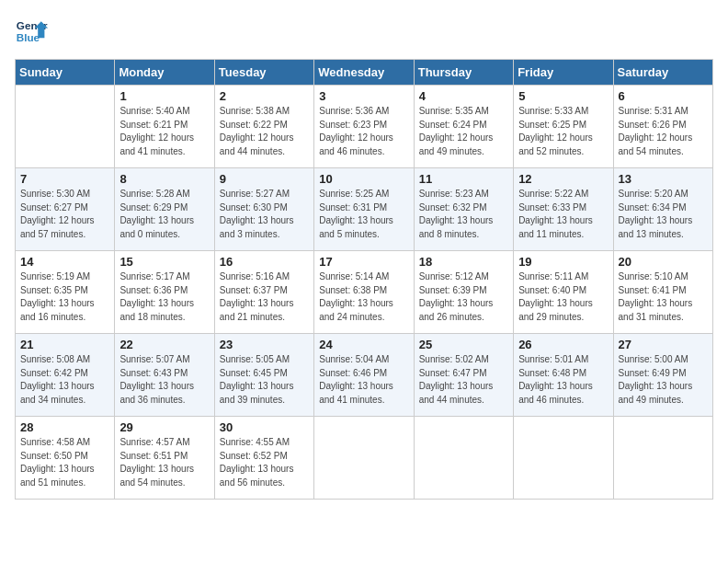 Image resolution: width=728 pixels, height=563 pixels. What do you see at coordinates (264, 293) in the screenshot?
I see `calendar-cell: 16Sunrise: 5:16 AMSunset: 6:37 PMDayligh…` at bounding box center [264, 293].